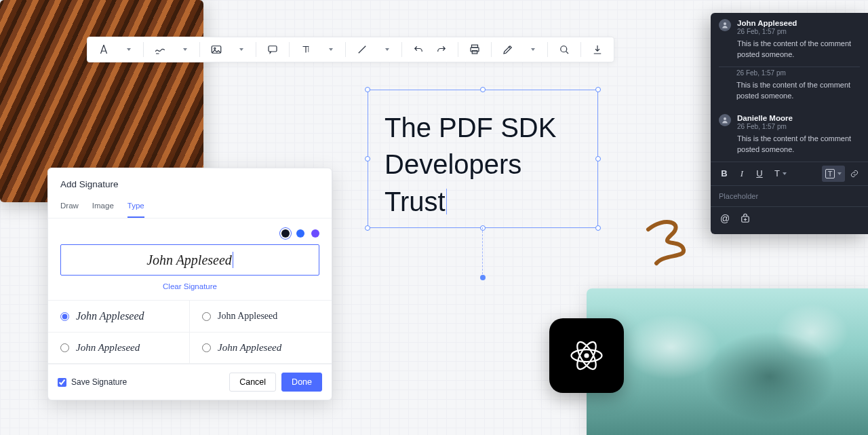 The height and width of the screenshot is (435, 868). Describe the element at coordinates (351, 50) in the screenshot. I see `main-toolbar` at that location.